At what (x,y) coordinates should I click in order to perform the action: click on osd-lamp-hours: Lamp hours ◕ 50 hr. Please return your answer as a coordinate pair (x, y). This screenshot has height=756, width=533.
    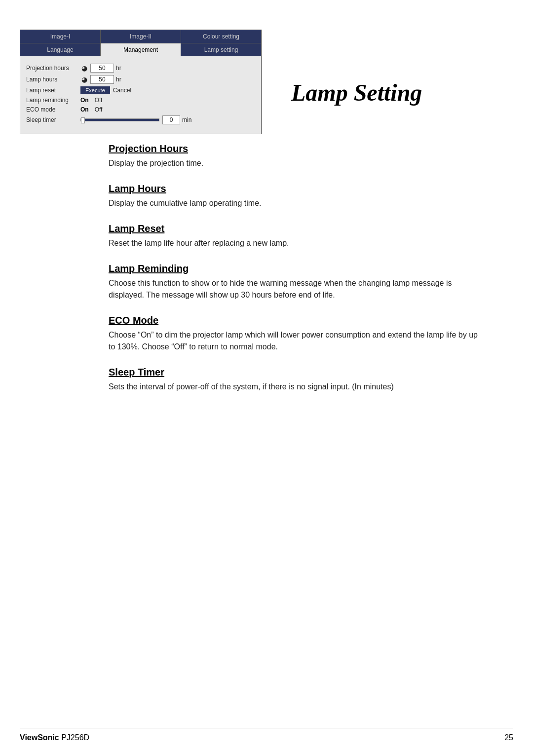
    Looking at the image, I should click on (141, 79).